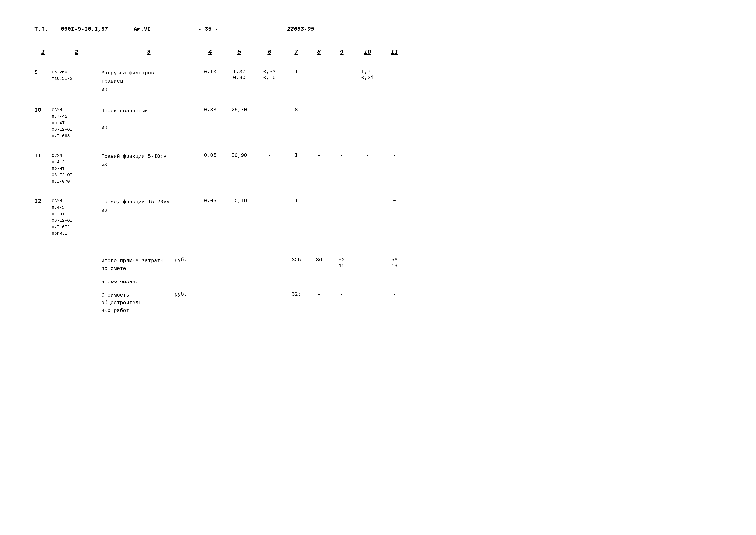 This screenshot has height=535, width=756. Describe the element at coordinates (76, 52) in the screenshot. I see `col-header-2: 2` at that location.